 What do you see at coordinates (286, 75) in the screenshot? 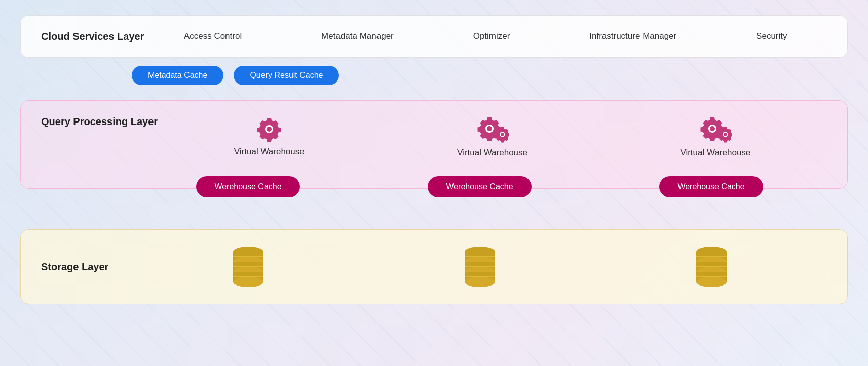
I see `query-result-cache-pill: Query Result Cache` at bounding box center [286, 75].